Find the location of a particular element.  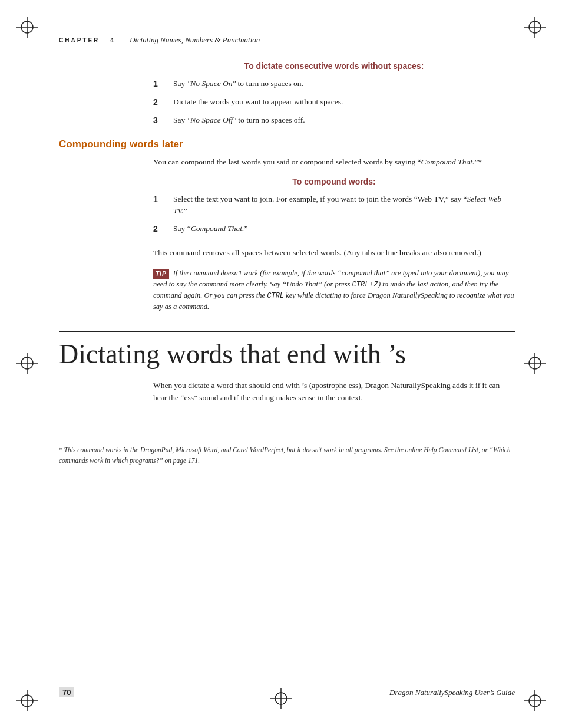

list-item-text: Dictate the words you want to appear wit… is located at coordinates (258, 102).